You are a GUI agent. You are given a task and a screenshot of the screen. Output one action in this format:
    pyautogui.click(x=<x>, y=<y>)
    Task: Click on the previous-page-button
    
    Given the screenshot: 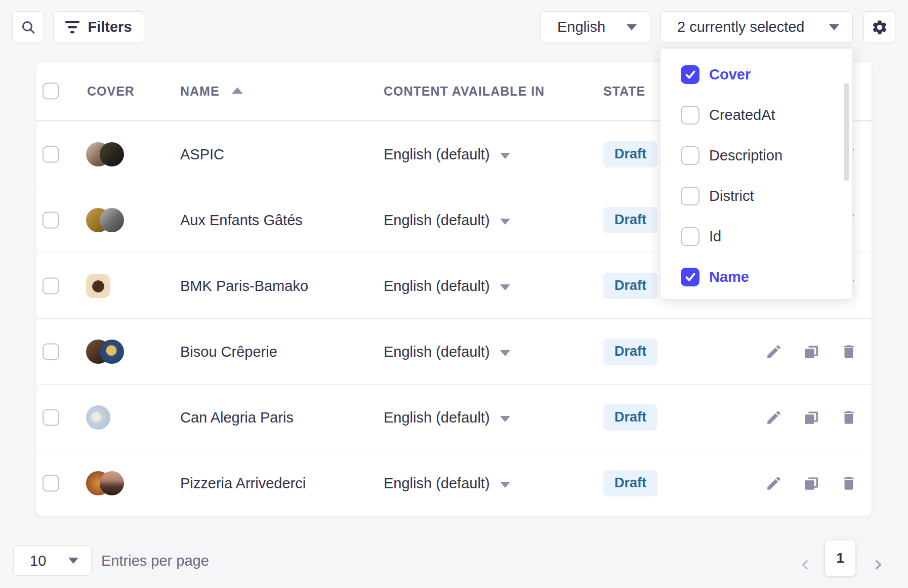 What is the action you would take?
    pyautogui.click(x=805, y=565)
    